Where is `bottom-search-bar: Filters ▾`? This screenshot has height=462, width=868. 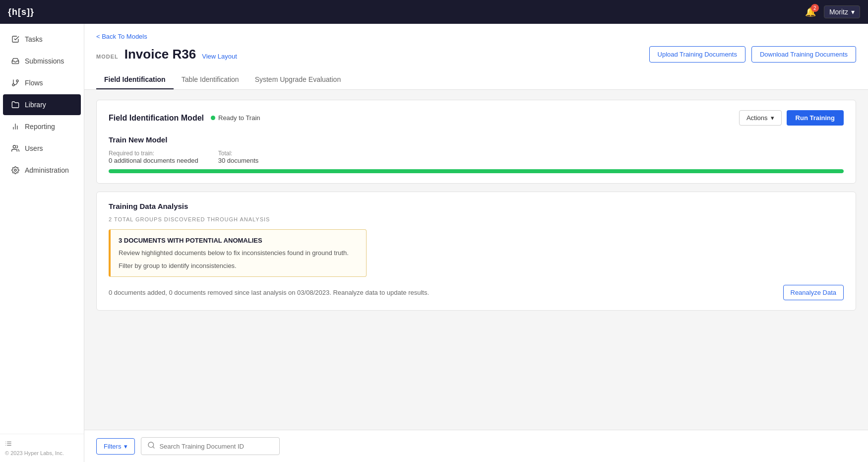
bottom-search-bar: Filters ▾ is located at coordinates (476, 446).